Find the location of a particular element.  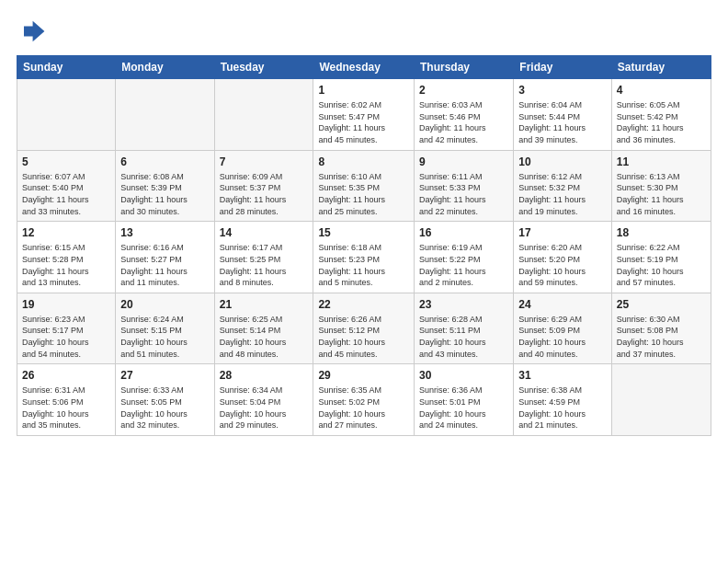

day-number: 18 is located at coordinates (662, 233).